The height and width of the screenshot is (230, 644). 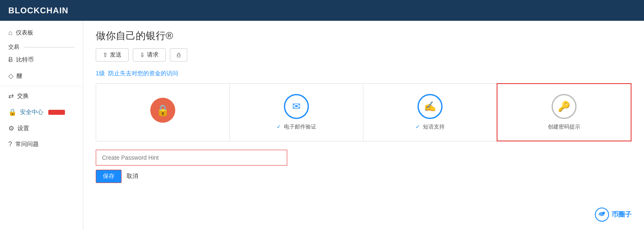 What do you see at coordinates (10, 144) in the screenshot?
I see `faq-icon: ?` at bounding box center [10, 144].